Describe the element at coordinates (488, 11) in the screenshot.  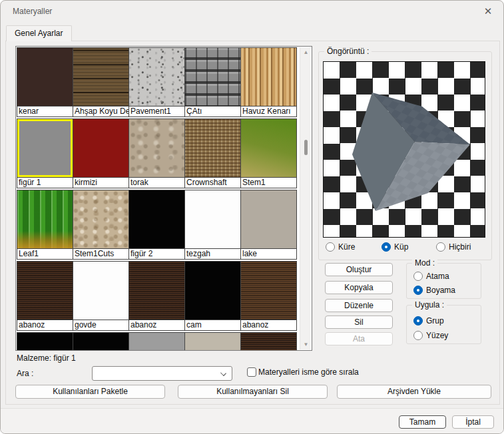
I see `close-icon: ✕` at that location.